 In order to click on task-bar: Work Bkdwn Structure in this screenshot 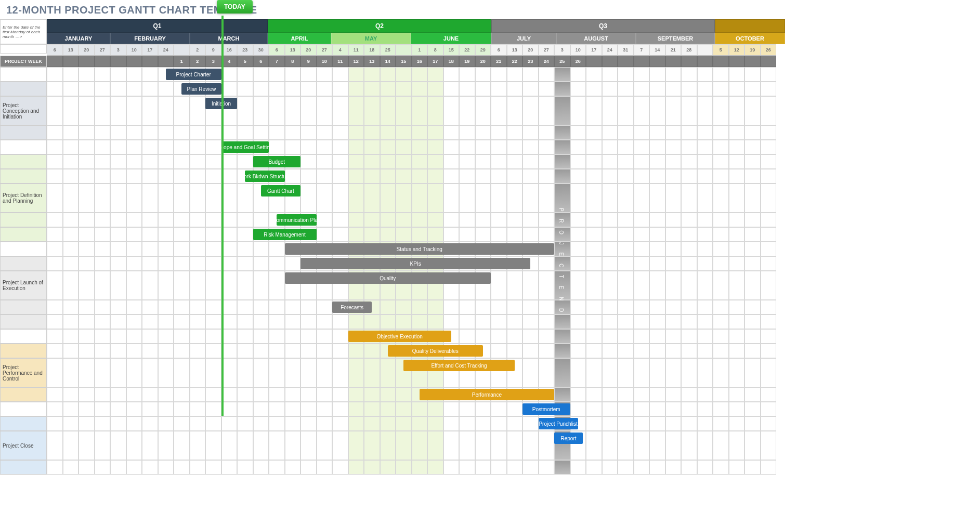, I will do `click(265, 176)`.